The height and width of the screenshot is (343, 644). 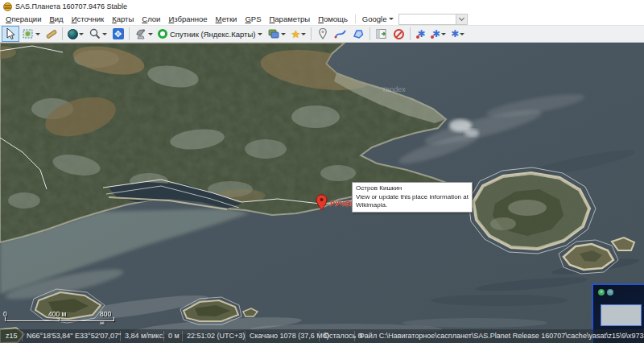 What do you see at coordinates (341, 34) in the screenshot?
I see `route-path-icon` at bounding box center [341, 34].